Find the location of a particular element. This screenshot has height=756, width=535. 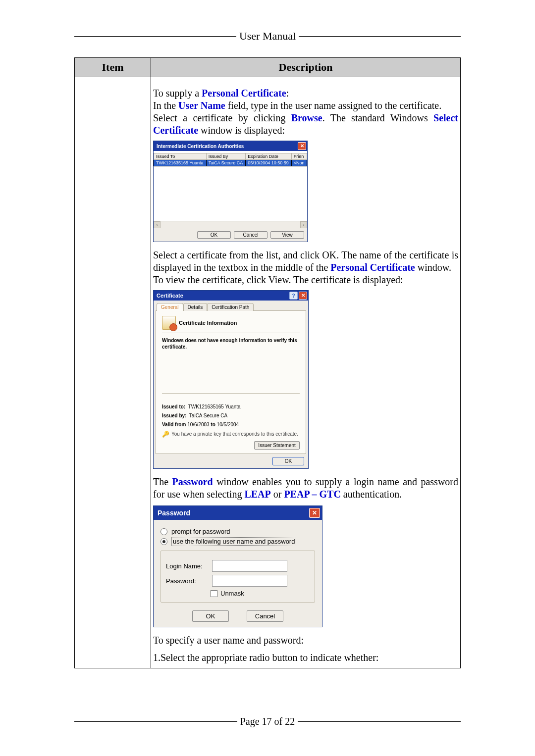

footer-rule-left is located at coordinates (156, 722).